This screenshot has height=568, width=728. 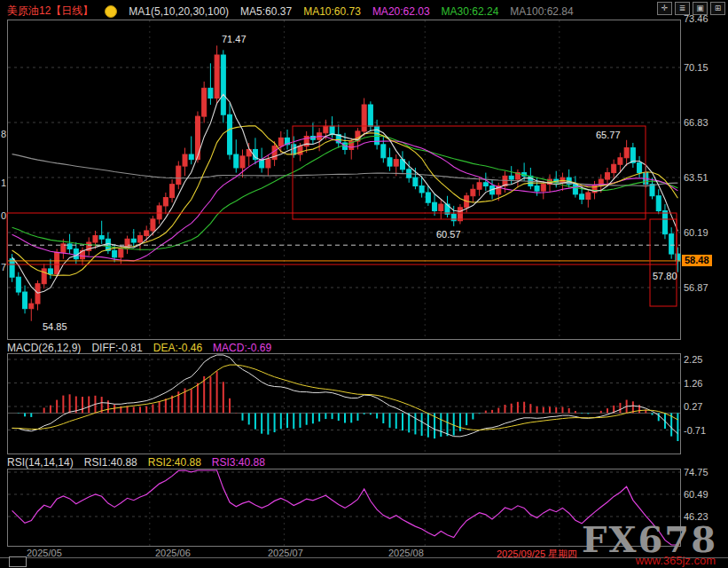 I want to click on left-axis-fragment: 0, so click(x=4, y=216).